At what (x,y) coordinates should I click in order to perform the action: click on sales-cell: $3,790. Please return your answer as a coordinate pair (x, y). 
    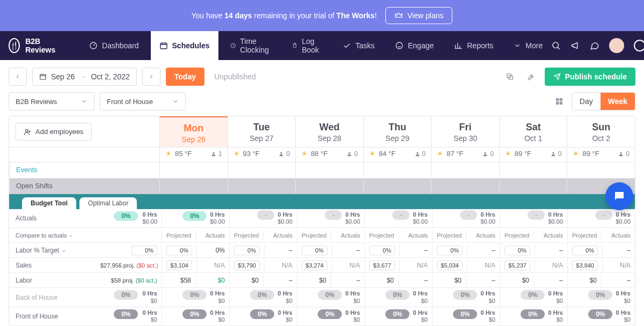
    Looking at the image, I should click on (247, 265).